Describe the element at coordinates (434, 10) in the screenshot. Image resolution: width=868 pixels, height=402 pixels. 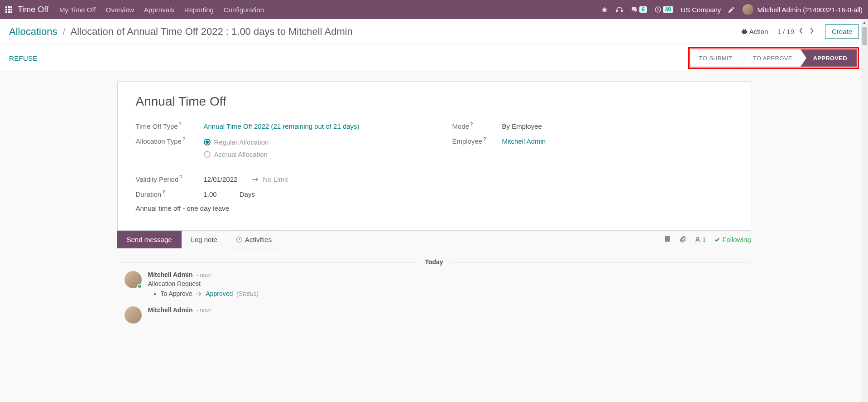
I see `navbar: Time Off My Time Off Overview Approvals …` at that location.